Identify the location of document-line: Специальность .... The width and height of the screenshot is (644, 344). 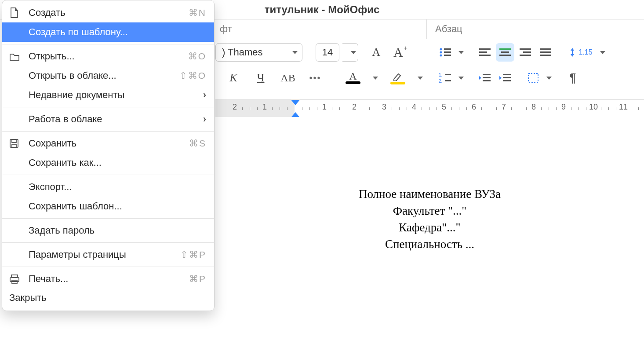
(430, 245).